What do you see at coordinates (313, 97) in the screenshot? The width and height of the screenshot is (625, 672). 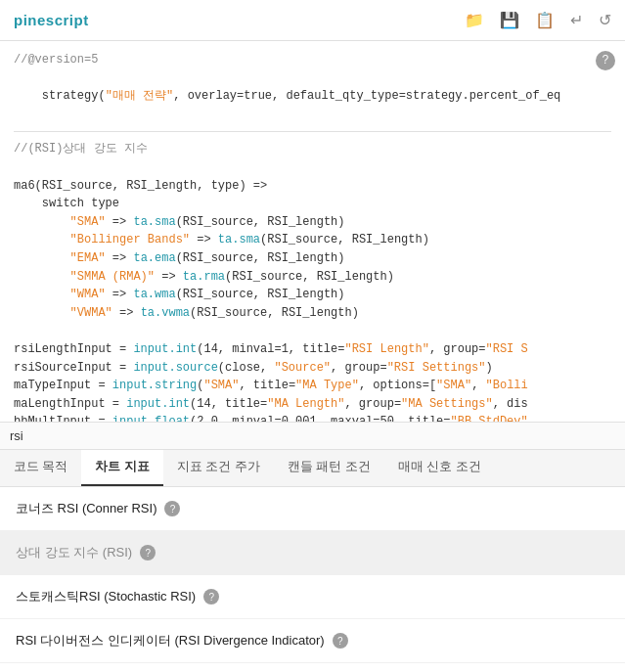 I see `code-line-2: strategy("매매 전략", overlay=true, default_…` at bounding box center [313, 97].